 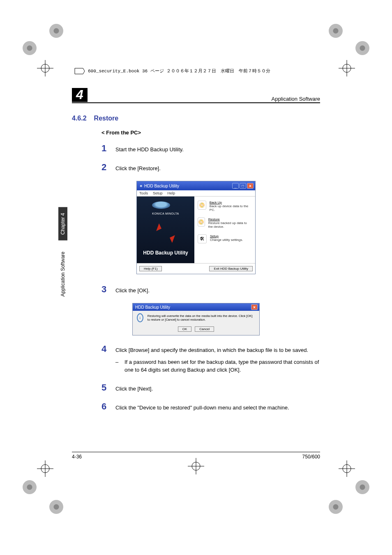 What do you see at coordinates (161, 205) in the screenshot?
I see `disc-icon` at bounding box center [161, 205].